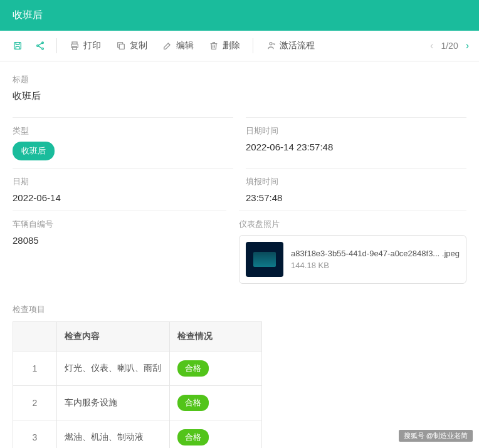 The height and width of the screenshot is (448, 479). I want to click on field-label: 标题, so click(239, 80).